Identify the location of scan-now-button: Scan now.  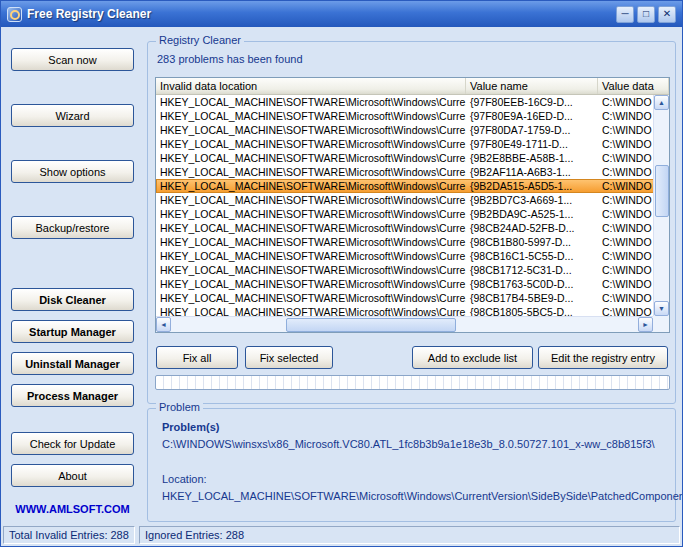
(72, 60).